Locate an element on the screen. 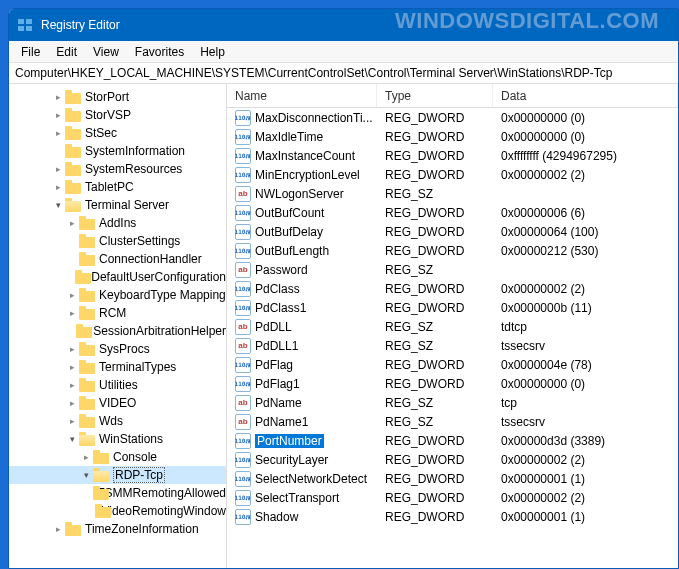 The height and width of the screenshot is (569, 679). value-row: PdFlag1REG_DWORD0x00000000 (0) is located at coordinates (452, 384).